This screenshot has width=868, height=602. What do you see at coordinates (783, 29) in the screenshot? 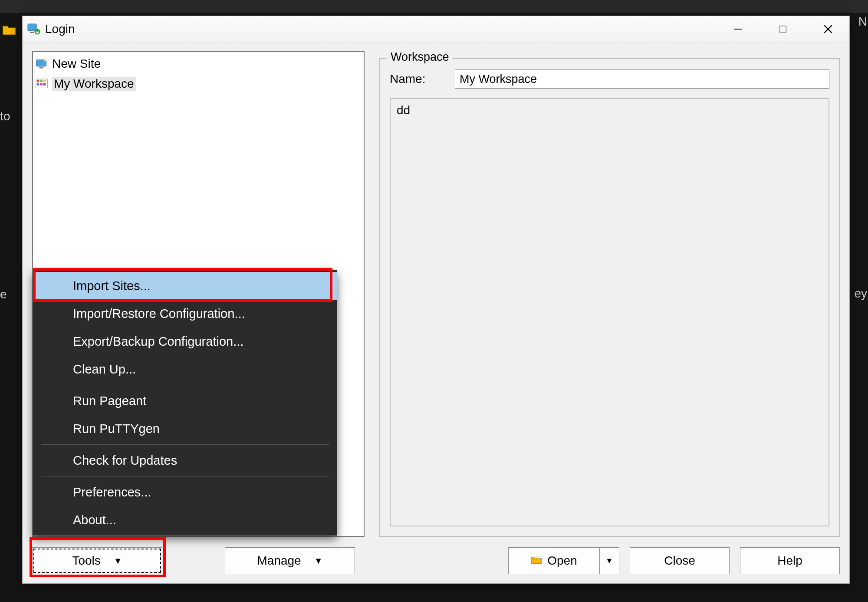
I see `maximize-button` at bounding box center [783, 29].